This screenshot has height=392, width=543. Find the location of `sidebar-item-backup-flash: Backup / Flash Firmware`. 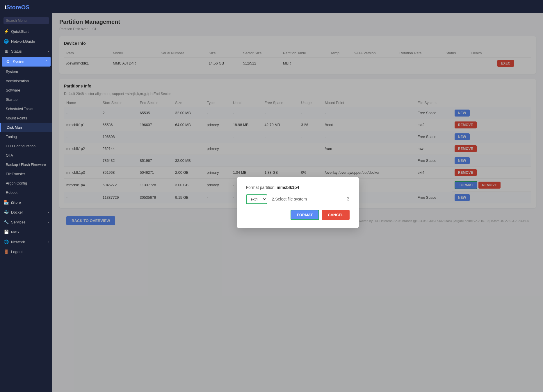

sidebar-item-backup-flash: Backup / Flash Firmware is located at coordinates (26, 165).